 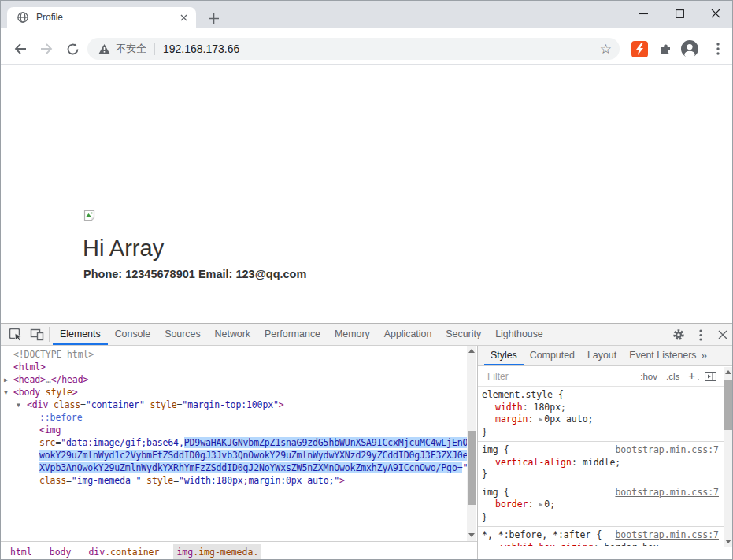 What do you see at coordinates (38, 405) in the screenshot?
I see `syntax-token: <div` at bounding box center [38, 405].